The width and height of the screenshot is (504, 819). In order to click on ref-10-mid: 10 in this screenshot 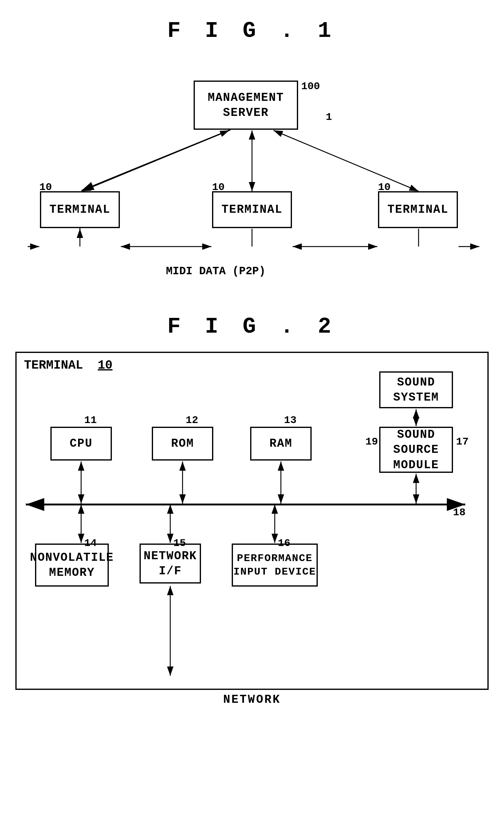, I will do `click(218, 187)`.